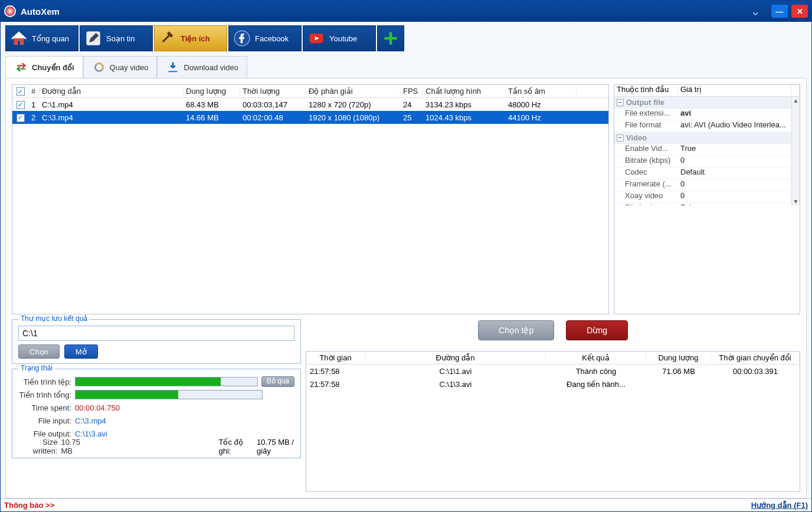 The width and height of the screenshot is (812, 512). I want to click on youtube-icon, so click(316, 38).